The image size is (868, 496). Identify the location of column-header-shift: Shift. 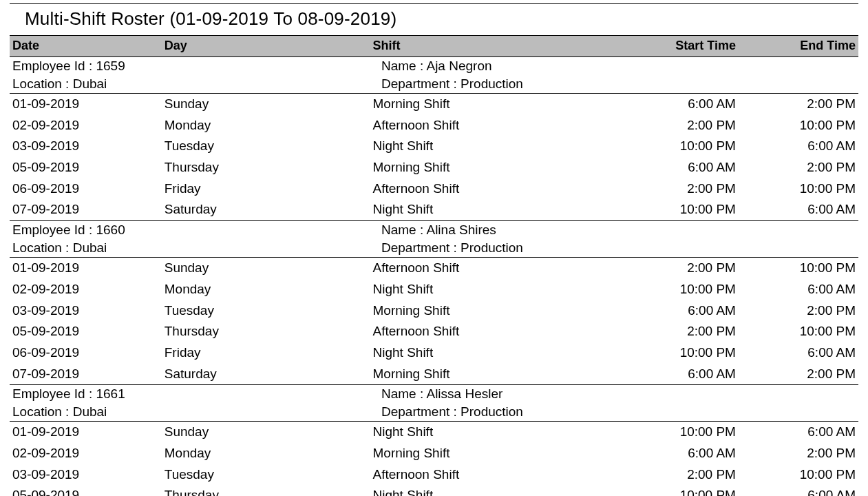
(501, 45).